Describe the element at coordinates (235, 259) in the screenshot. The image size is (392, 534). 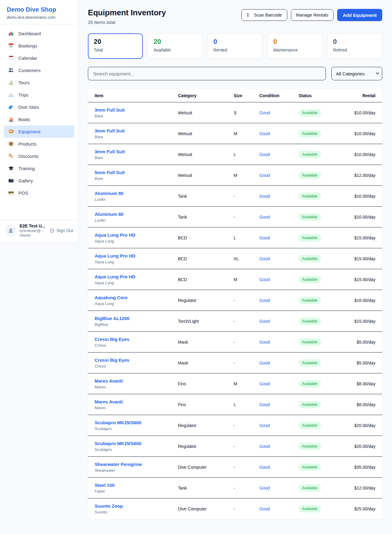
I see `table-row: Aqua Lung Pro HD Aqua Lung BCD XL Good A…` at that location.